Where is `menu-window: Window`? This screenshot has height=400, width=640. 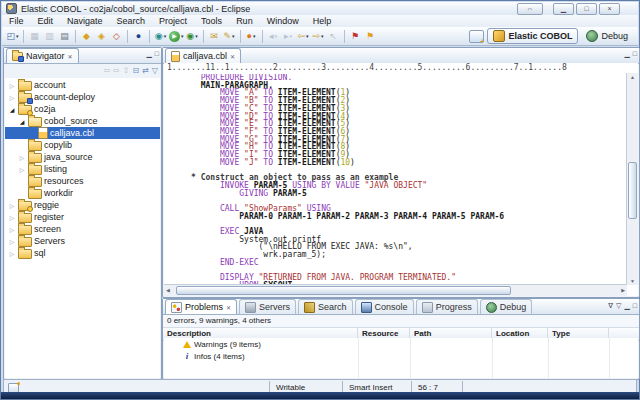 menu-window: Window is located at coordinates (283, 21).